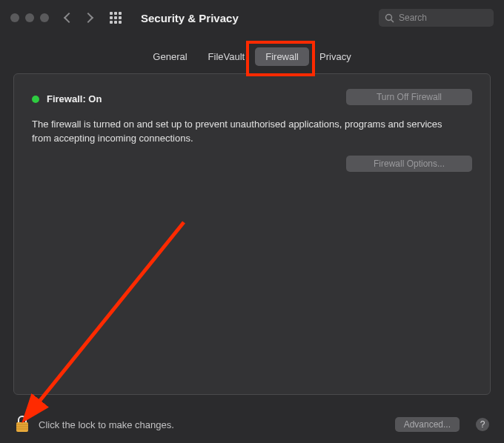 The height and width of the screenshot is (443, 504). Describe the element at coordinates (409, 97) in the screenshot. I see `turn-off-firewall-button: Turn Off Firewall` at that location.